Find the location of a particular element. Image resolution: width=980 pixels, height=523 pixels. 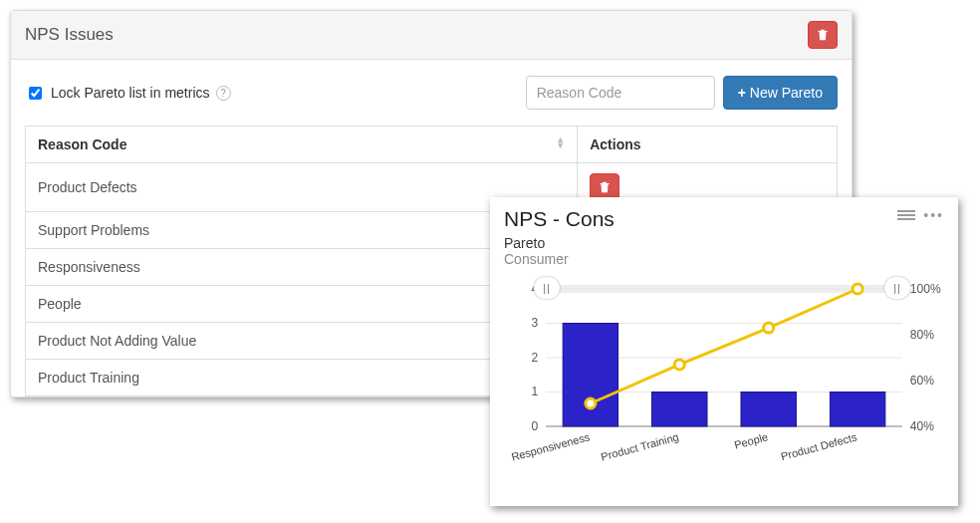

chart-subtitle-2: Consumer is located at coordinates (560, 259).